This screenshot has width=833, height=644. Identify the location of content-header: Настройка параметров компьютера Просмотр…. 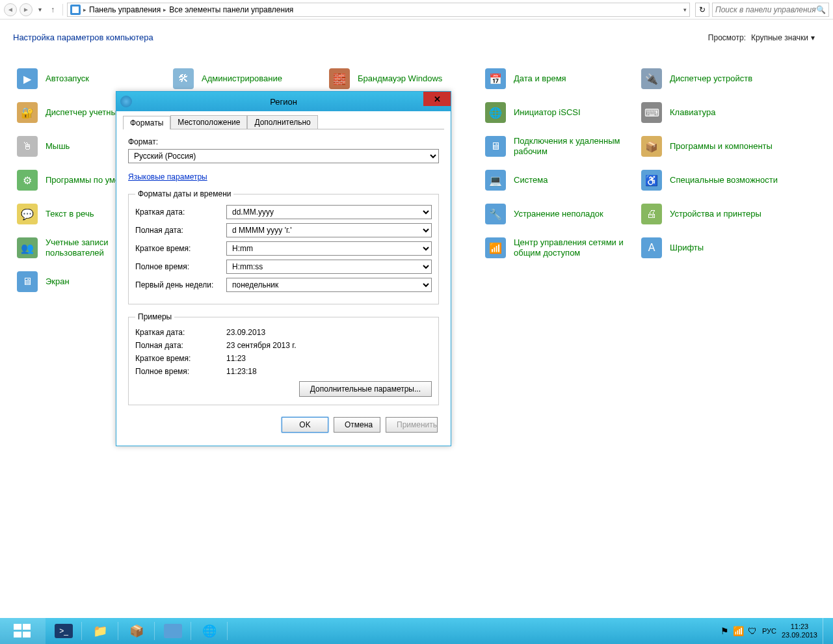
(416, 34).